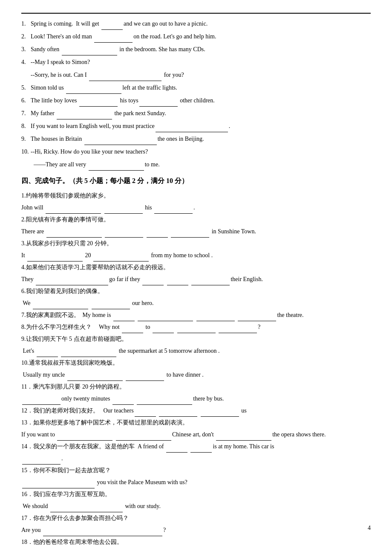  I want to click on item-10b: ——They are all very to me., so click(196, 165).